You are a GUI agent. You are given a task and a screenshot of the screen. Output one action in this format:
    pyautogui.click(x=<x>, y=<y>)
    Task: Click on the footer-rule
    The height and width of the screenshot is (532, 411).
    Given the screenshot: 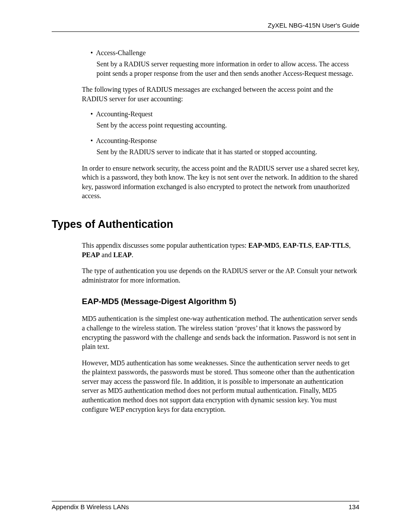 What is the action you would take?
    pyautogui.click(x=206, y=501)
    